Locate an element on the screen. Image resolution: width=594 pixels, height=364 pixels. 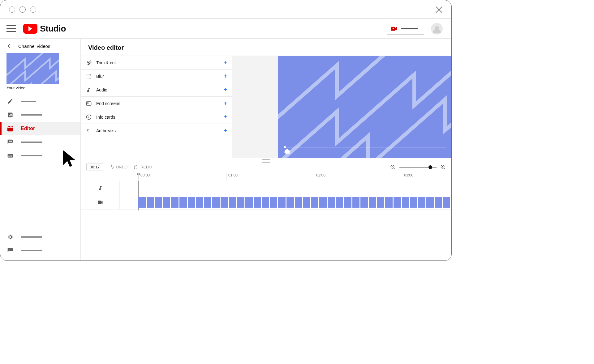
video-clip-strip is located at coordinates (294, 202).